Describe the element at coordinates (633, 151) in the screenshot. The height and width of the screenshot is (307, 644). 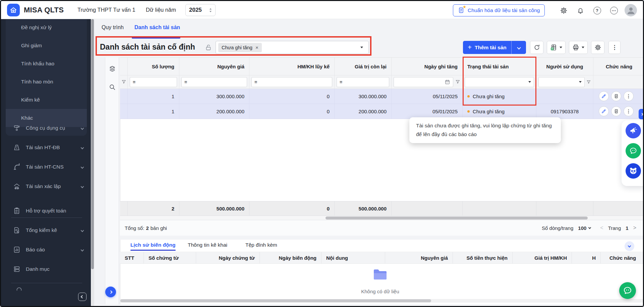
I see `support-chat-button` at that location.